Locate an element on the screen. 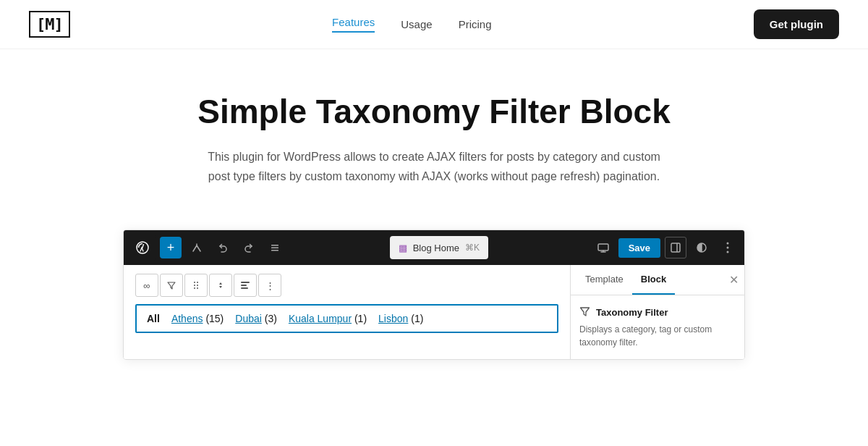  sidebar-block-info: Taxonomy Filter Displays a category, tag… is located at coordinates (658, 327).